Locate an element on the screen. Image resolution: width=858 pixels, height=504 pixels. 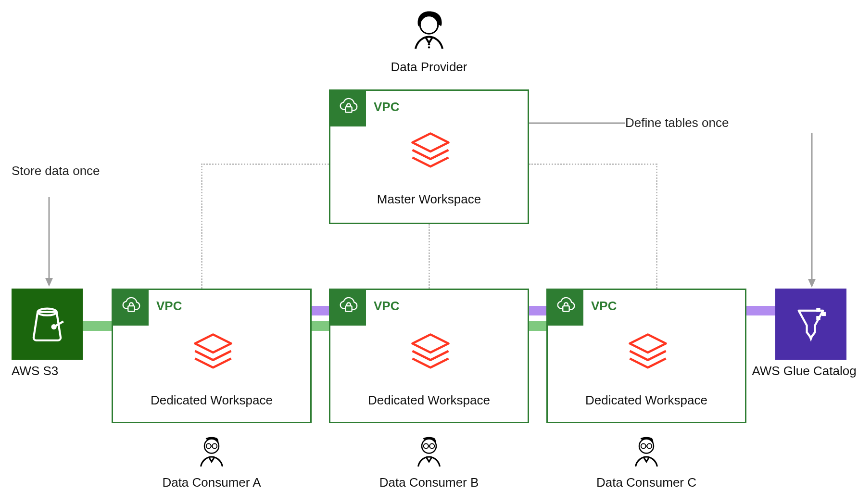
aws-s3-box is located at coordinates (47, 324).